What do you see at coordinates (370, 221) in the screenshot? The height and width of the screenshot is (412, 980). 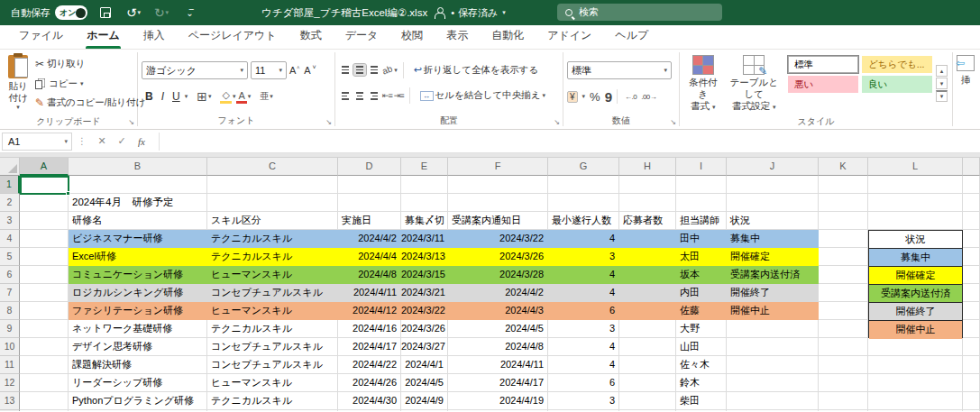 I see `cell-D3: 実施日` at bounding box center [370, 221].